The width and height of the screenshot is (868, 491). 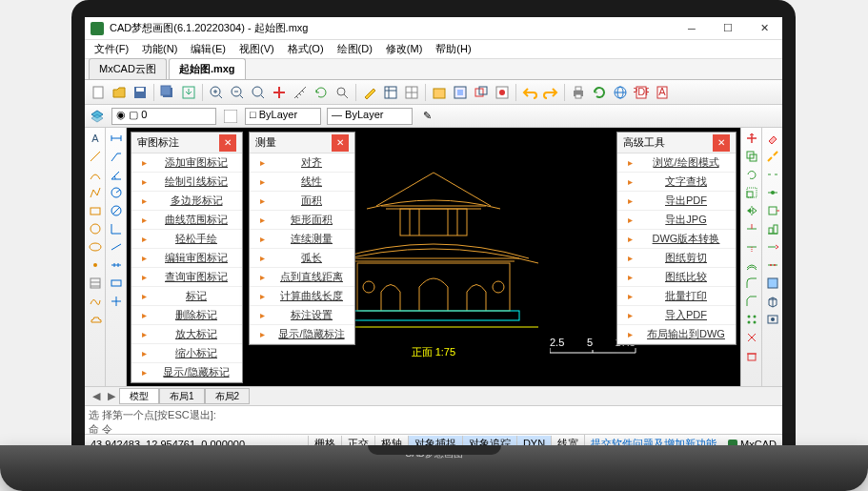 I want to click on panel-item: ▸标记, so click(x=187, y=297).